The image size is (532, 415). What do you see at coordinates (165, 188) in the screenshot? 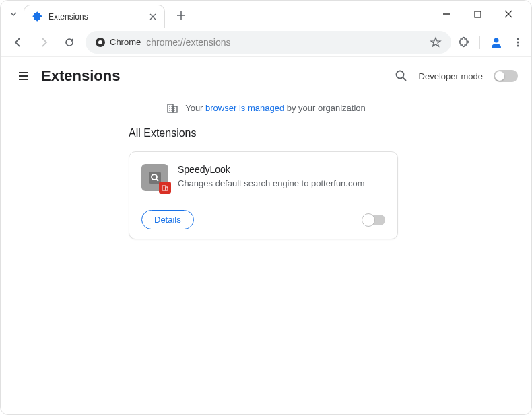
I see `managed-badge-icon` at bounding box center [165, 188].